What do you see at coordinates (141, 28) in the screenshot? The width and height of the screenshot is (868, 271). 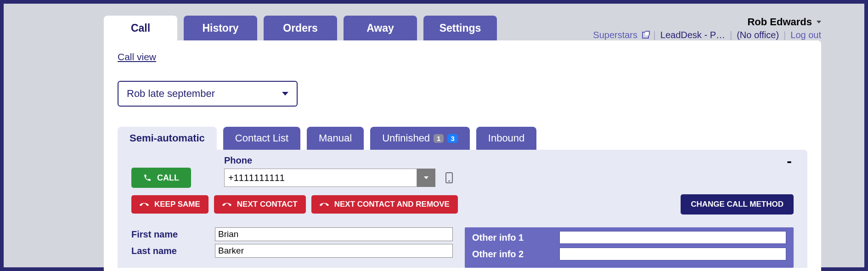 I see `tab-call: Call` at bounding box center [141, 28].